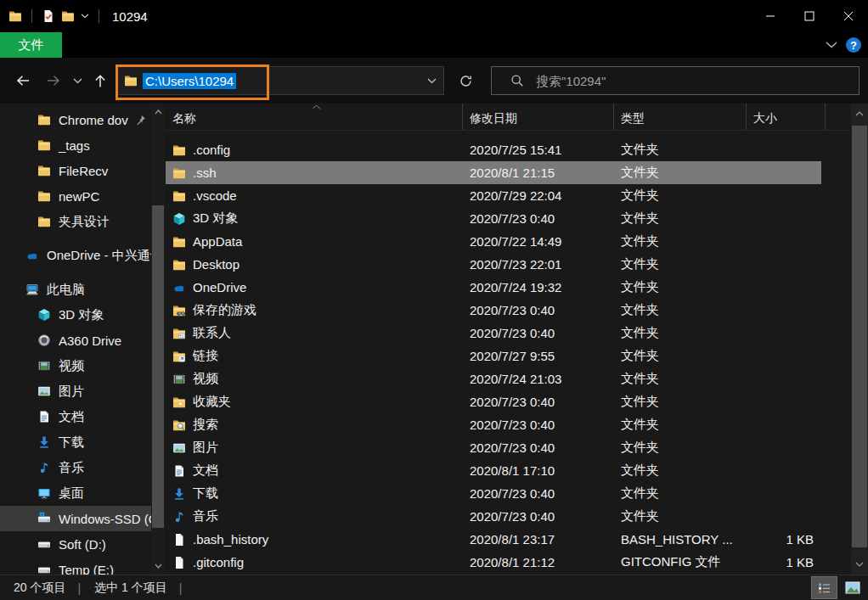  I want to click on file-row: 视频 2020/7/24 21:03 文件夹, so click(508, 379).